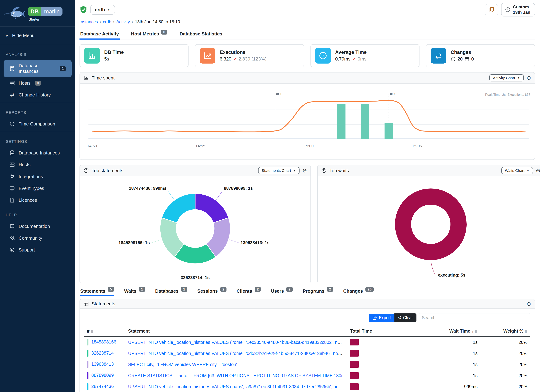  What do you see at coordinates (236, 331) in the screenshot?
I see `col-header-statement: Statement` at bounding box center [236, 331].